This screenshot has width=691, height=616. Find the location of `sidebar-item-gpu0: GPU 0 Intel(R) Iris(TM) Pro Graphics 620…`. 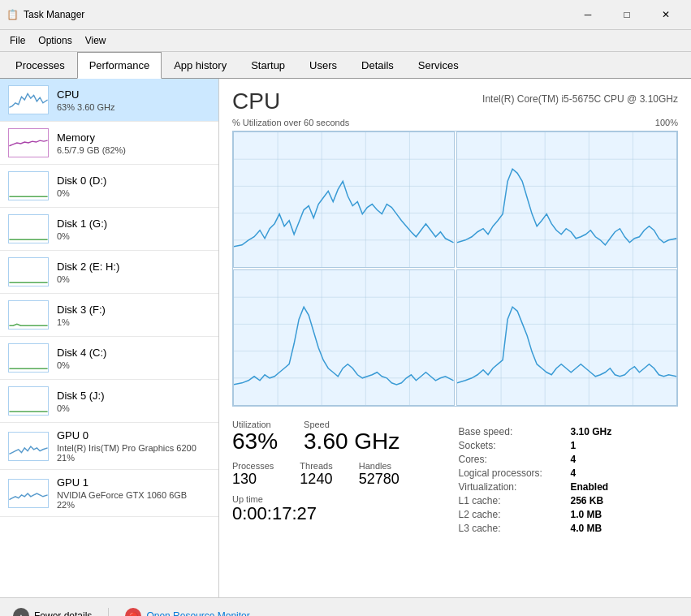

sidebar-item-gpu0: GPU 0 Intel(R) Iris(TM) Pro Graphics 620… is located at coordinates (109, 446).